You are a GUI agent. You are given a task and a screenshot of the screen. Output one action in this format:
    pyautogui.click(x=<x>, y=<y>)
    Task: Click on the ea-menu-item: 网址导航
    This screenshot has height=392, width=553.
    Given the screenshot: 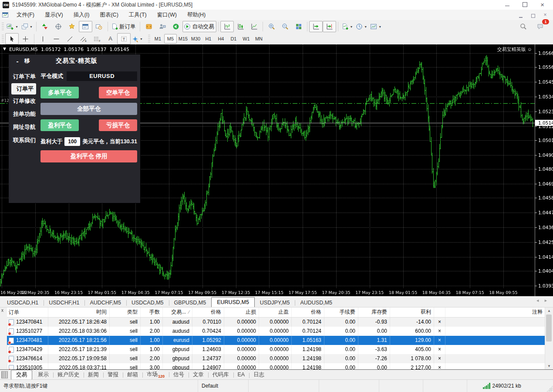 What is the action you would take?
    pyautogui.click(x=24, y=127)
    